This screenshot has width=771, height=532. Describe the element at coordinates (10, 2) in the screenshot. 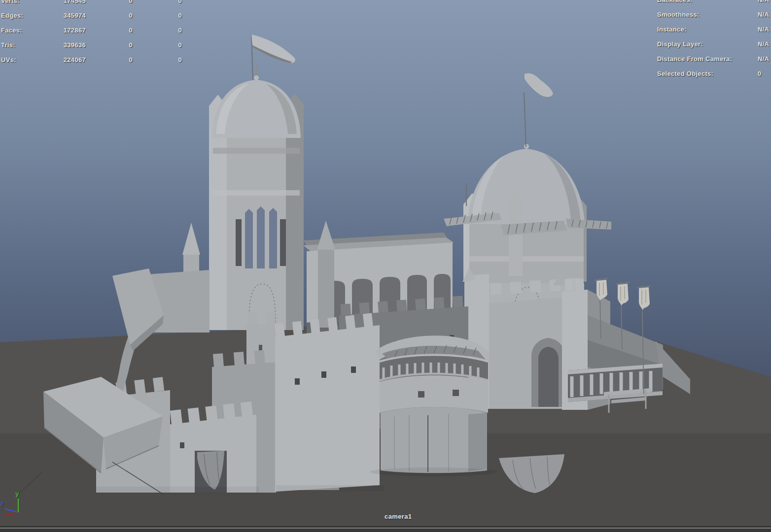

I see `verts-label: Verts:` at that location.